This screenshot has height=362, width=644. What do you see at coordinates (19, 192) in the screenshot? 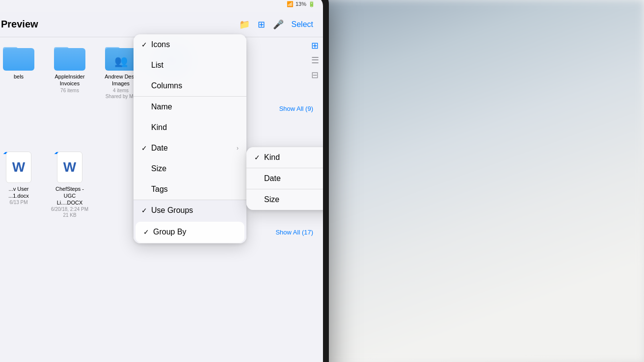
I see `file-name: ...v User ...1.docx` at bounding box center [19, 192].